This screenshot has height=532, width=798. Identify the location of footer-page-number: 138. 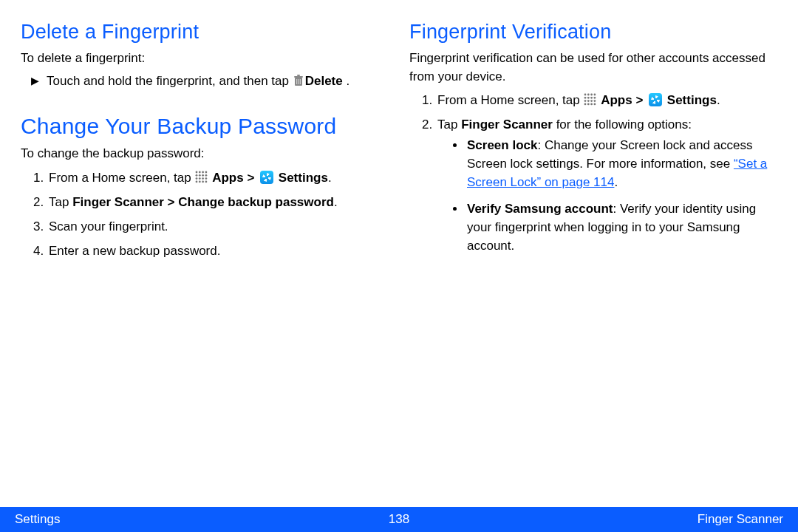
(399, 519).